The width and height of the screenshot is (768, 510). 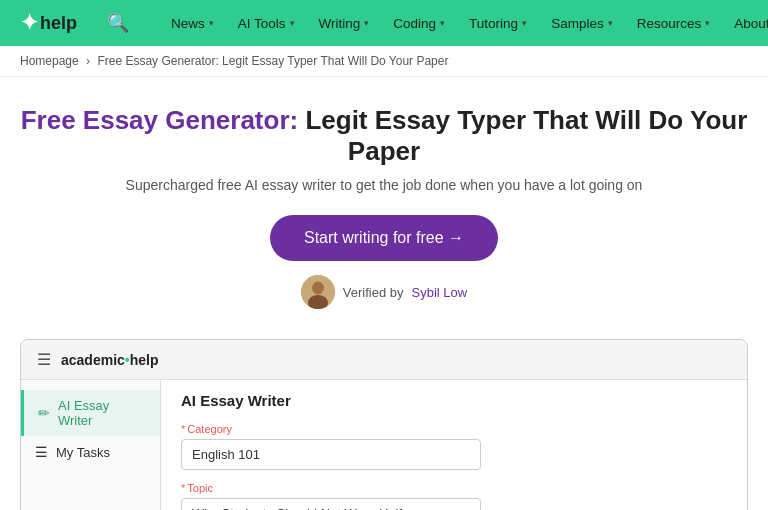 What do you see at coordinates (160, 120) in the screenshot?
I see `hero-title-purple: Free Essay Generator:` at bounding box center [160, 120].